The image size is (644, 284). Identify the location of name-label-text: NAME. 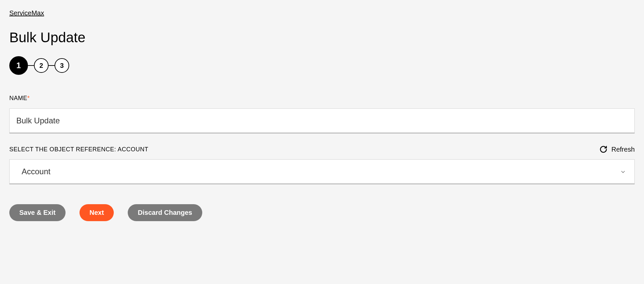
(18, 98).